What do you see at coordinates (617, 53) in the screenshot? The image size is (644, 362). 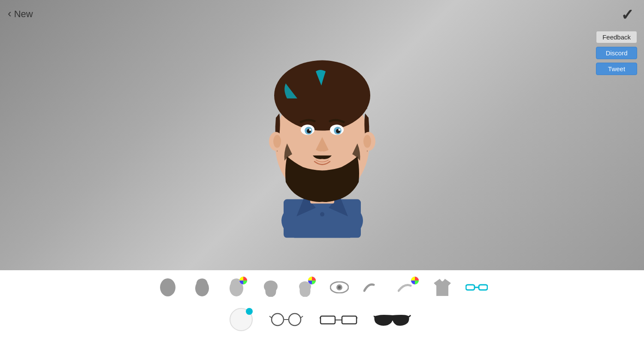 I see `discord-button: Discord` at bounding box center [617, 53].